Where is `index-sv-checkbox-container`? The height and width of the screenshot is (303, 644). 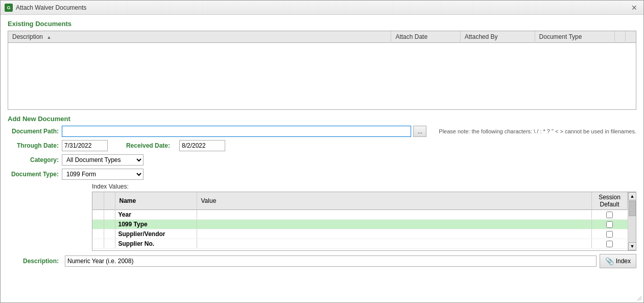
index-sv-checkbox-container is located at coordinates (610, 234).